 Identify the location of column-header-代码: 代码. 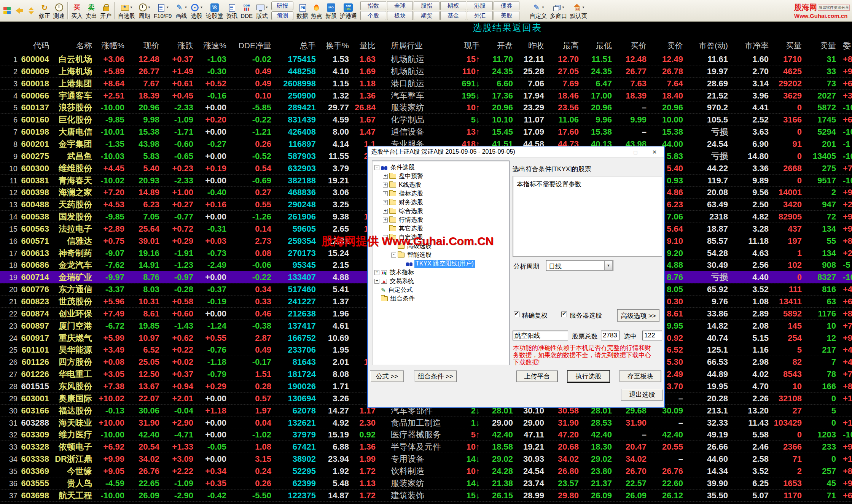
(41, 46).